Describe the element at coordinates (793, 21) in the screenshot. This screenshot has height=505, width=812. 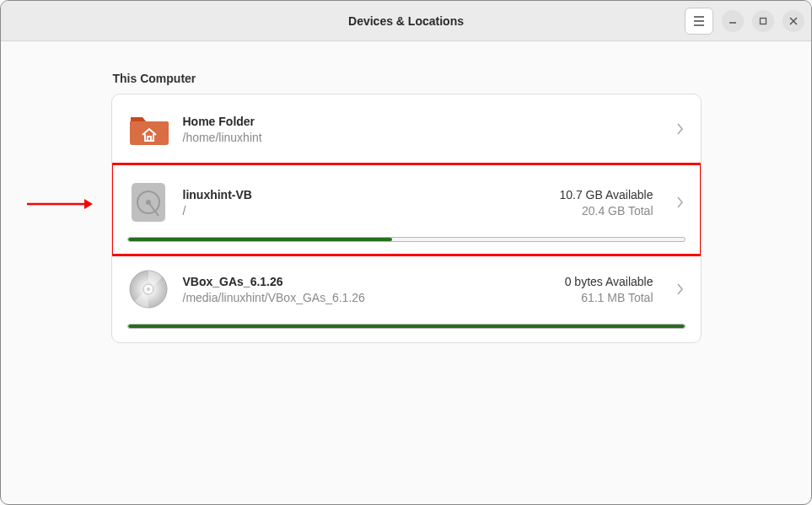
I see `close-icon` at that location.